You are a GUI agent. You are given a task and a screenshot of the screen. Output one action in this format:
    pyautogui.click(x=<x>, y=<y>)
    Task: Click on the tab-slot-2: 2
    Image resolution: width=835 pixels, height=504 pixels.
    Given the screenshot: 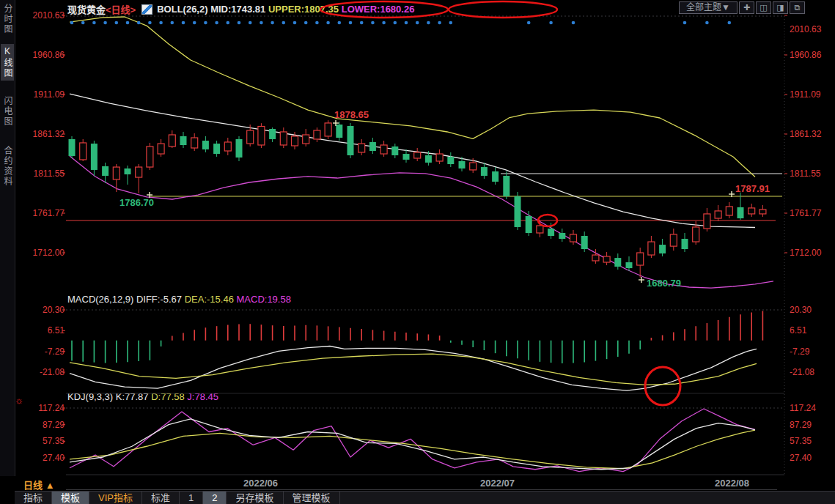 What is the action you would take?
    pyautogui.click(x=215, y=498)
    